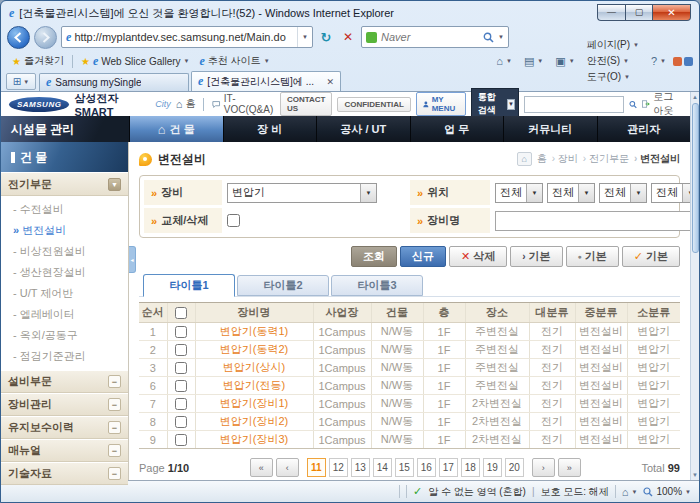 Image resolution: width=700 pixels, height=503 pixels. Describe the element at coordinates (64, 336) in the screenshot. I see `sidebar-item: 옥외/공동구` at that location.